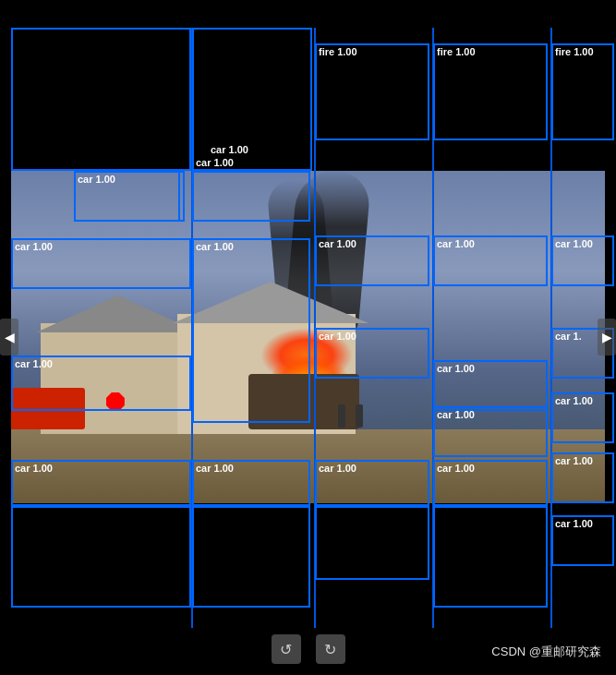  I want to click on detect-box-m5: car 1.00, so click(490, 260).